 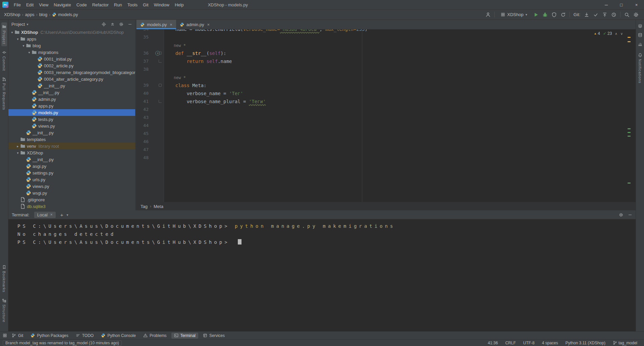 I want to click on tree-item: ▾apps, so click(x=72, y=39).